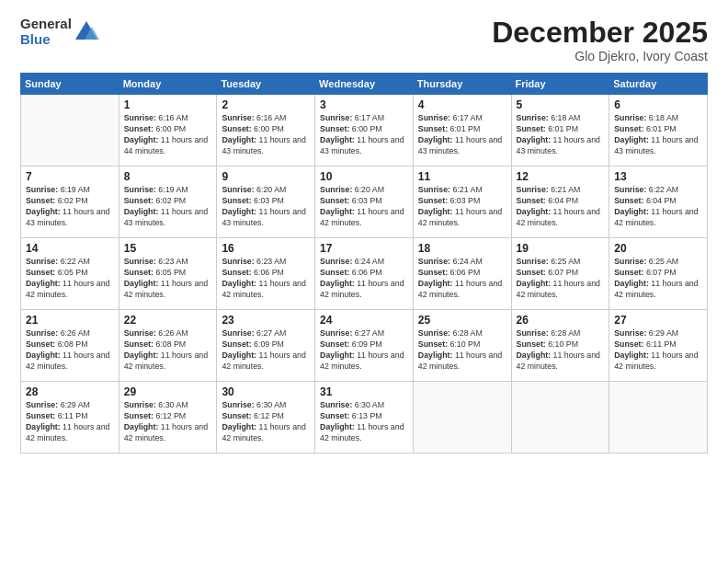 The height and width of the screenshot is (563, 728). What do you see at coordinates (86, 32) in the screenshot?
I see `logo-icon` at bounding box center [86, 32].